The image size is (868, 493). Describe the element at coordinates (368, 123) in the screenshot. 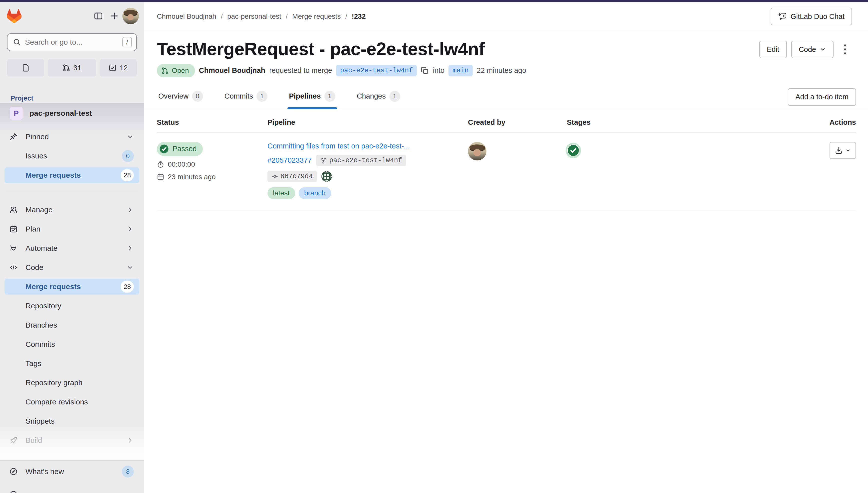

I see `column-header-pipeline: Pipeline` at that location.